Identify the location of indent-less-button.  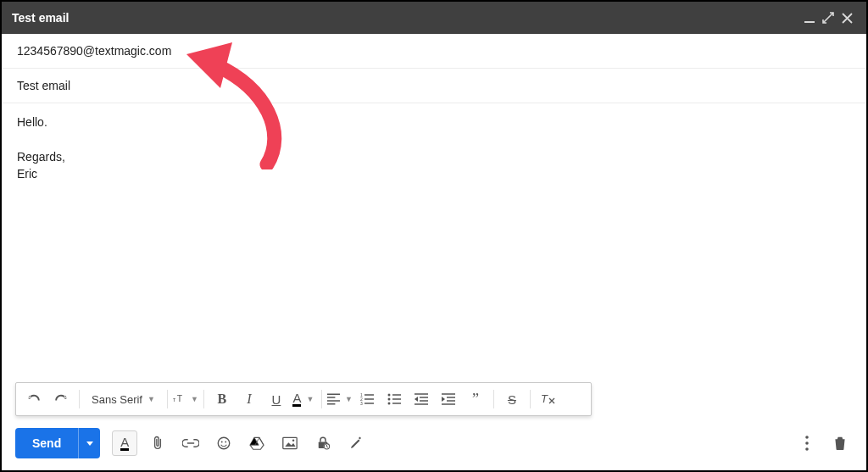
(421, 399).